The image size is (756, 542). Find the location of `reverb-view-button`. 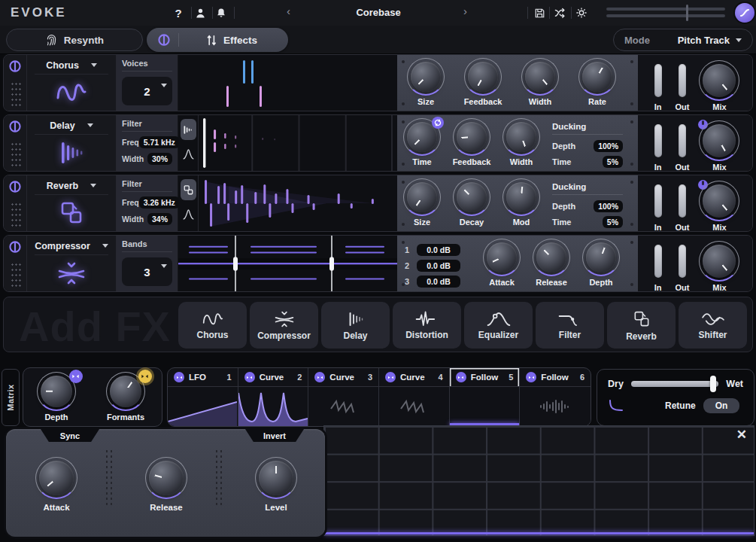

reverb-view-button is located at coordinates (188, 190).